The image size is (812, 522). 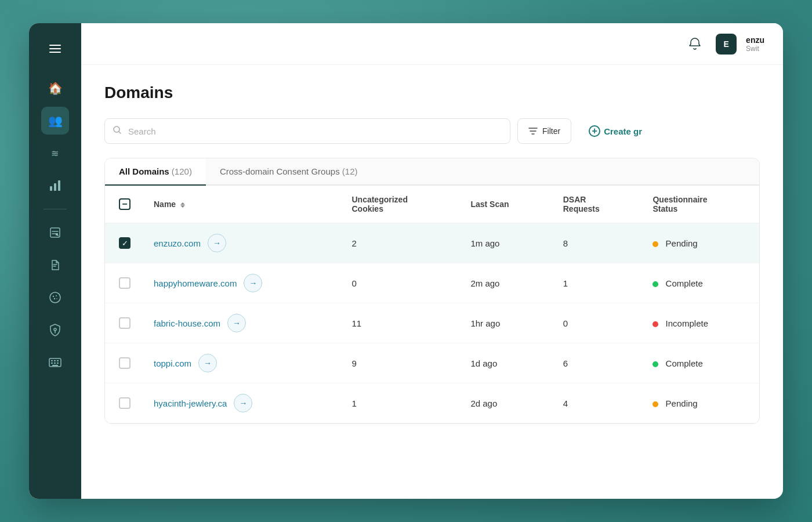 I want to click on domain-link: hyacinth-jewlery.ca, so click(x=190, y=404).